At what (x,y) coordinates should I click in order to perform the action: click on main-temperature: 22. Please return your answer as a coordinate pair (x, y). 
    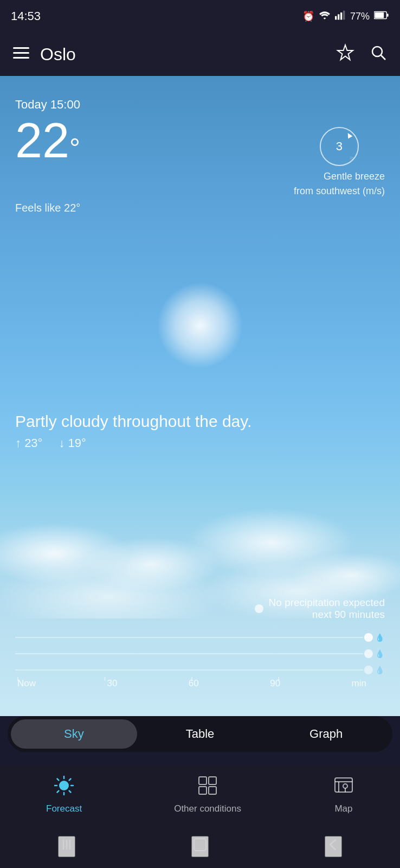
    Looking at the image, I should click on (42, 141).